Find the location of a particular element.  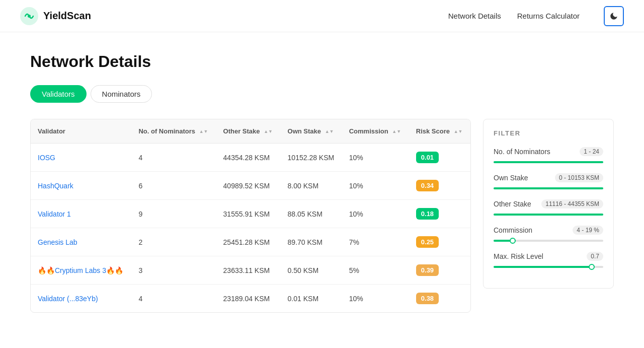

table-row: IOSG444354.28 KSM10152.28 KSM10%0.01 is located at coordinates (251, 158).